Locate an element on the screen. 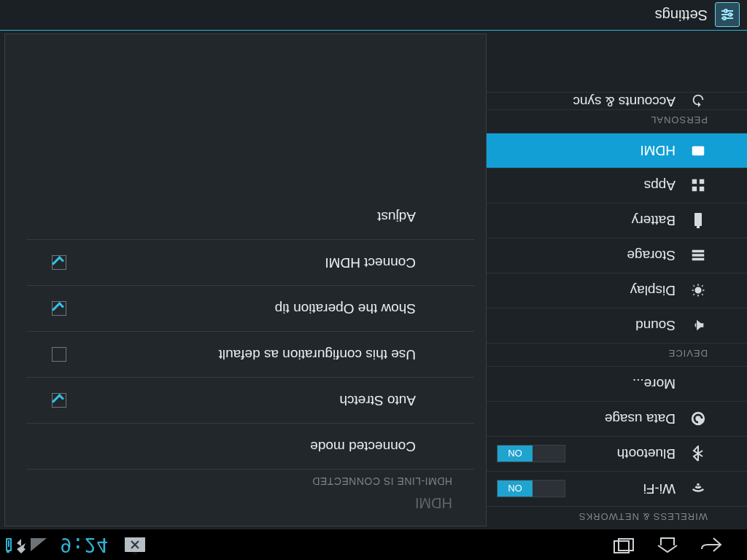  row-label: Use this configuration as default is located at coordinates (317, 354).